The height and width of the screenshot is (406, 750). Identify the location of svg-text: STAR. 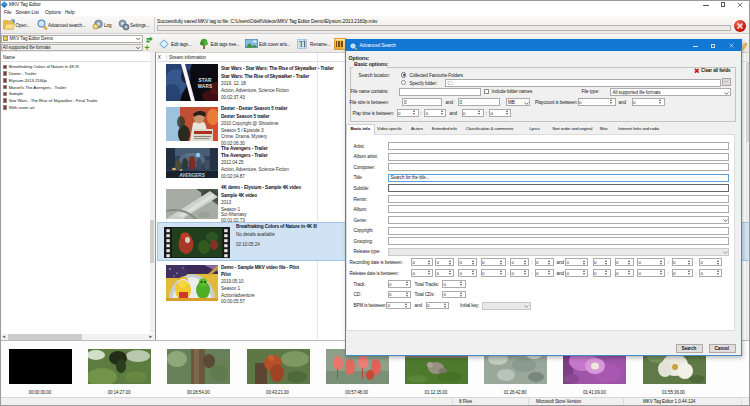
(204, 80).